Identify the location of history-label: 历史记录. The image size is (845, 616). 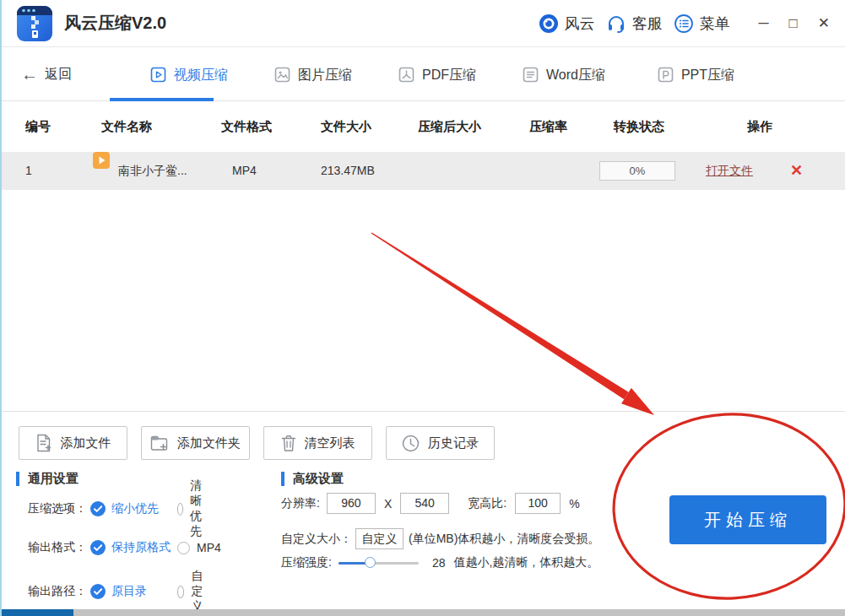
(453, 444).